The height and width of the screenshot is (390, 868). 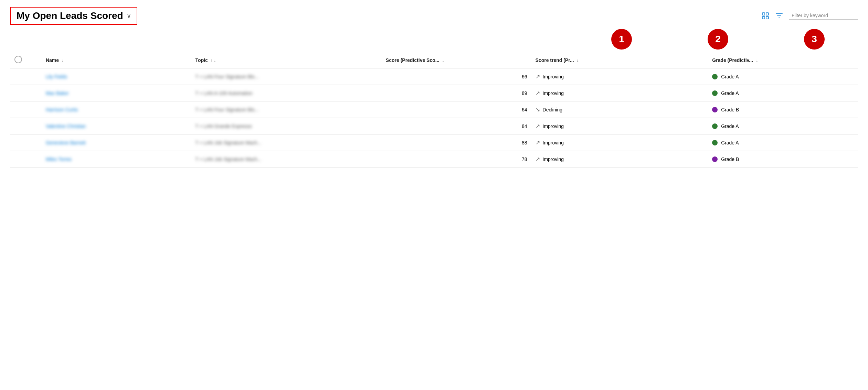 I want to click on bubble-2-spacer: 2, so click(x=718, y=39).